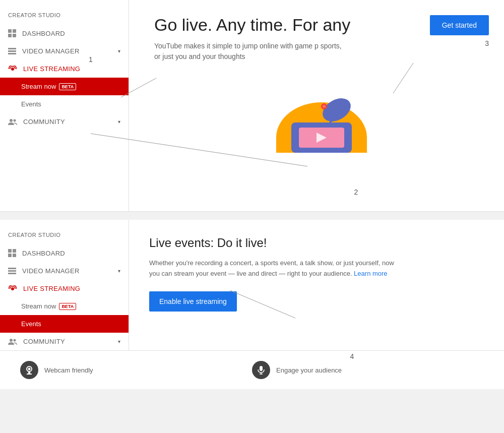  Describe the element at coordinates (368, 370) in the screenshot. I see `feature-engage: Engage your audience` at that location.